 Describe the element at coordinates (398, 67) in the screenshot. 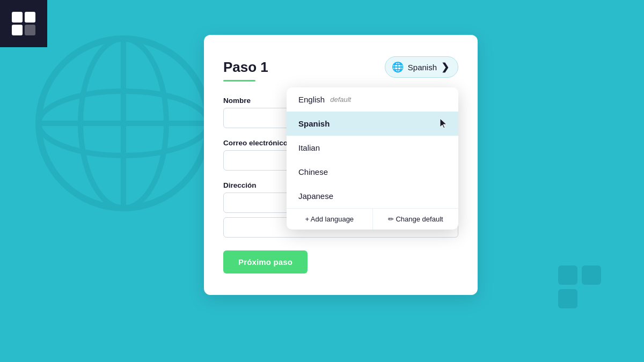

I see `globe-icon: 🌐` at that location.